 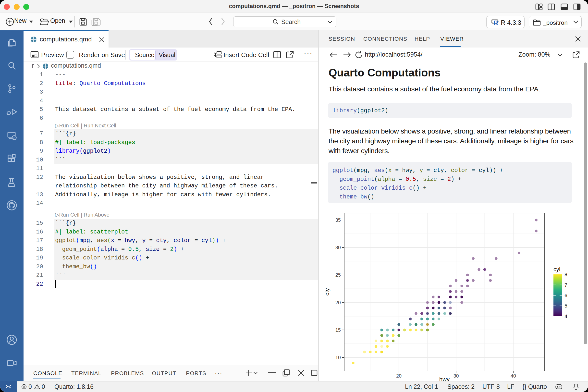 I want to click on svg-text: 7, so click(x=566, y=285).